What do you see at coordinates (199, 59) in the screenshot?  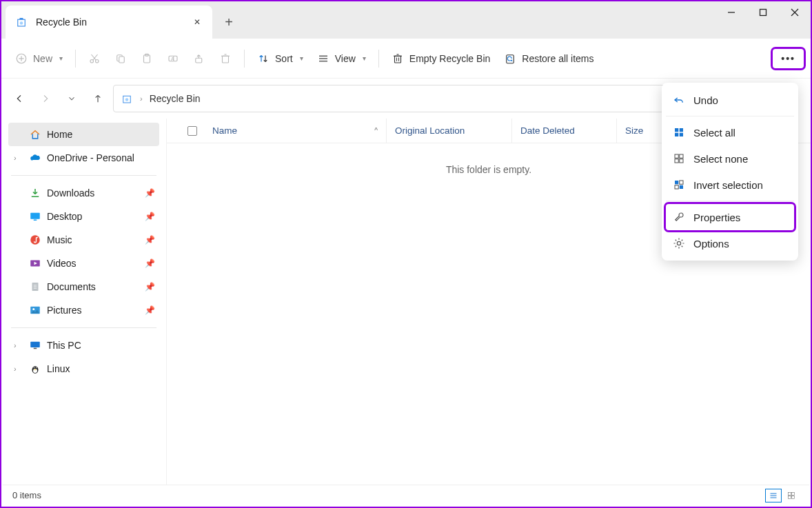 I see `share-button` at bounding box center [199, 59].